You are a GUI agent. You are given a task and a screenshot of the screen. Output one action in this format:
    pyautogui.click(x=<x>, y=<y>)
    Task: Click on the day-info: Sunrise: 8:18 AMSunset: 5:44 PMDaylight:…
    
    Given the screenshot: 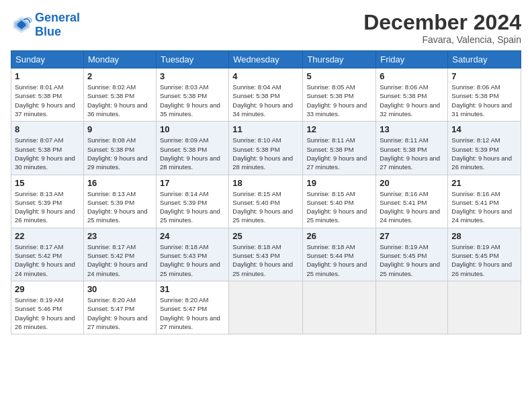 What is the action you would take?
    pyautogui.click(x=339, y=261)
    